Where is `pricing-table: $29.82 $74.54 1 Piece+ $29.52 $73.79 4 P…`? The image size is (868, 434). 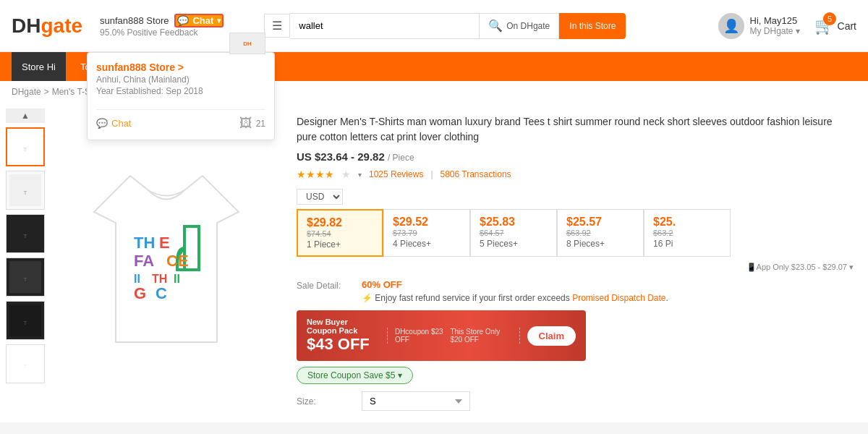 pricing-table: $29.82 $74.54 1 Piece+ $29.52 $73.79 4 P… is located at coordinates (575, 233).